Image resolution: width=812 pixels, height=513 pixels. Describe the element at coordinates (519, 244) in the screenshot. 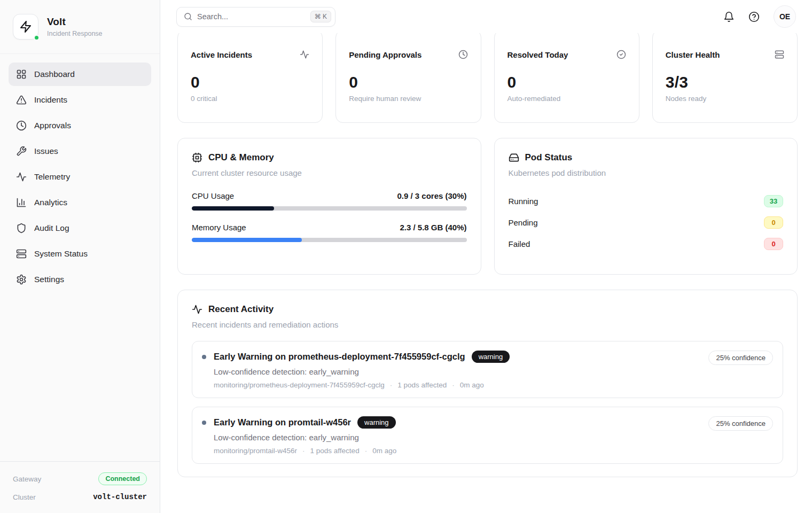

I see `pod-label: Failed` at that location.